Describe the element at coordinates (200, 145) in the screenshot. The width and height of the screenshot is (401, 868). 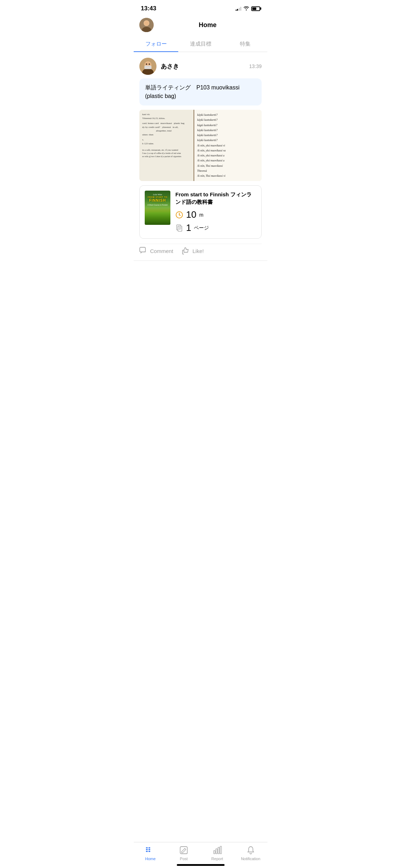
I see `notebook-image: kasi vic Yhteensä 16,15, kiitos. card. b…` at that location.